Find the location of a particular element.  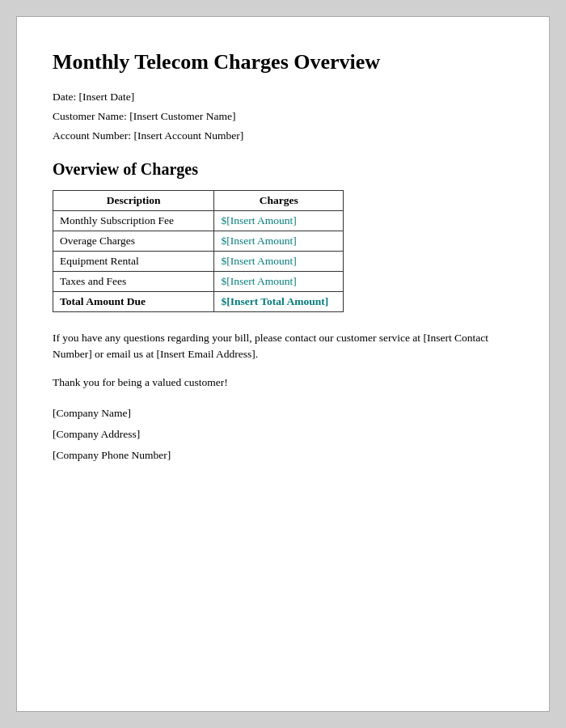

account-number-field: Account Number: [Insert Account Number] is located at coordinates (283, 136).